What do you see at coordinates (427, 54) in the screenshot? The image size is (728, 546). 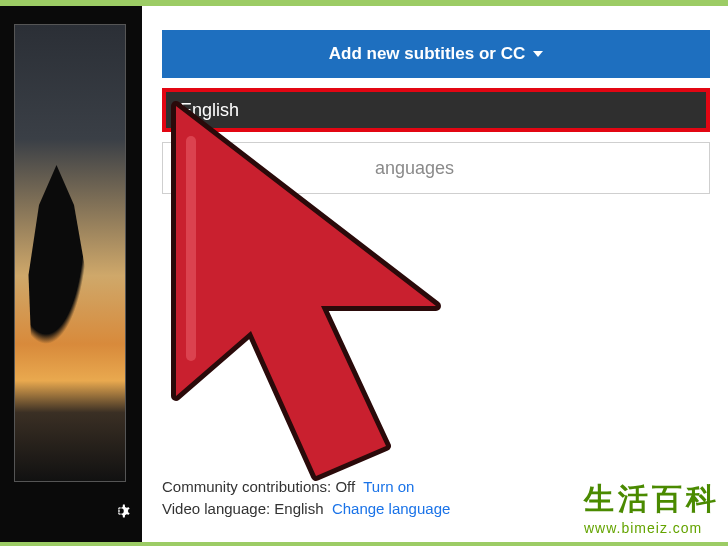 I see `add-subtitles-label: Add new subtitles or CC` at bounding box center [427, 54].